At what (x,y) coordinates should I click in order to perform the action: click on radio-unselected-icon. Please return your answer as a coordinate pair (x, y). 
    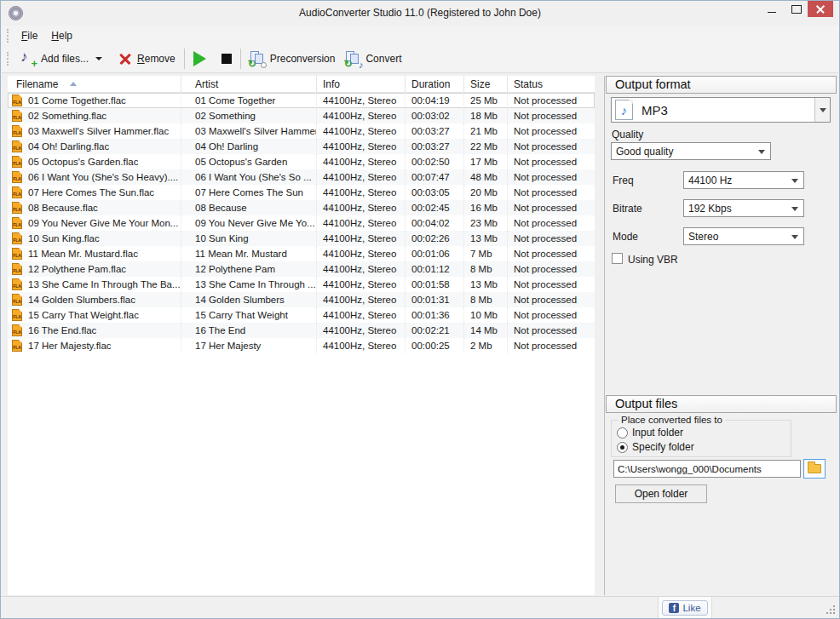
    Looking at the image, I should click on (622, 433).